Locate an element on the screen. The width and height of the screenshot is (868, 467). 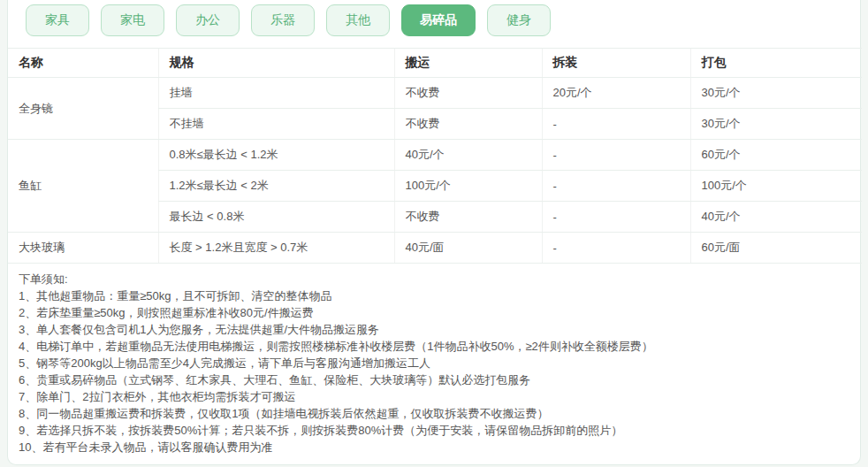
pack-cell: 100元/个 is located at coordinates (776, 186).